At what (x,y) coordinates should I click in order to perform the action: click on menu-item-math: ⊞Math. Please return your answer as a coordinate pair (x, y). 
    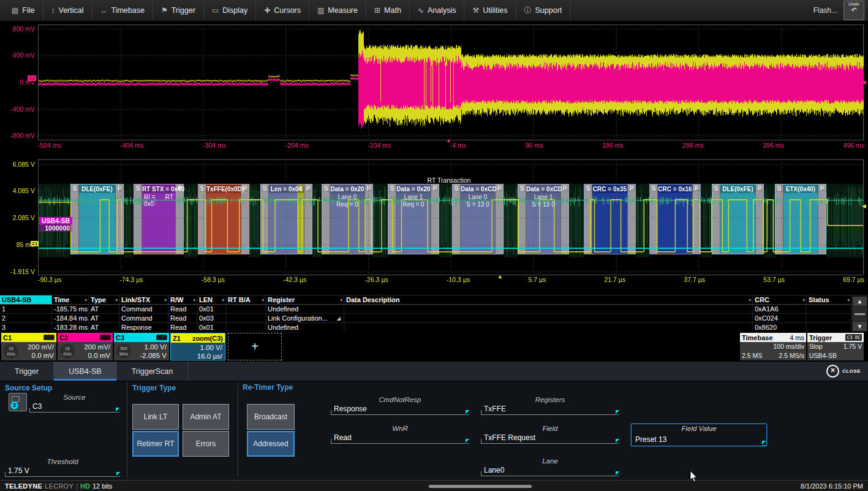
    Looking at the image, I should click on (388, 10).